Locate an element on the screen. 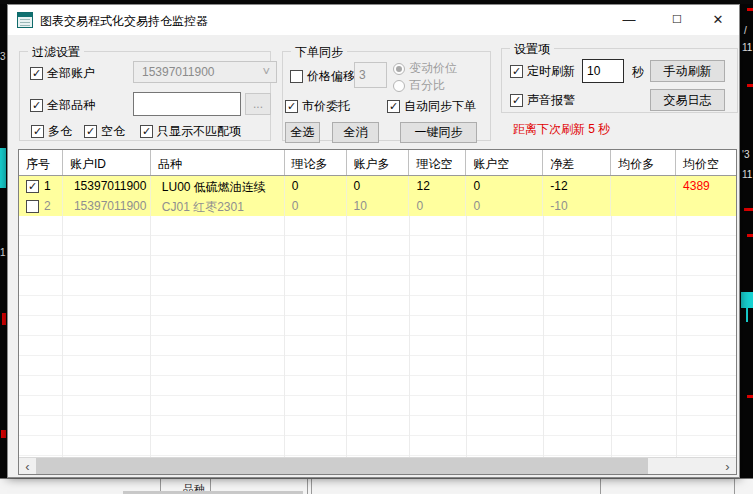  radio-selected-icon is located at coordinates (399, 69).